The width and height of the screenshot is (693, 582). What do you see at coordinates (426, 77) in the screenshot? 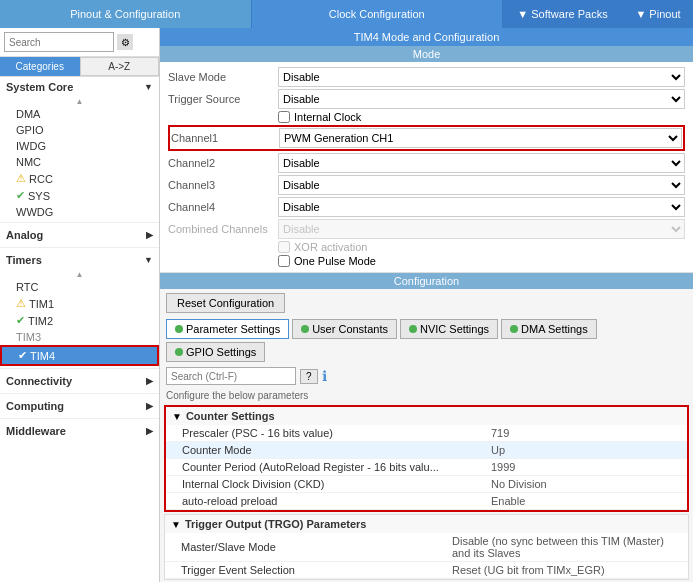
I see `slave-mode-row: Slave Mode Disable` at bounding box center [426, 77].